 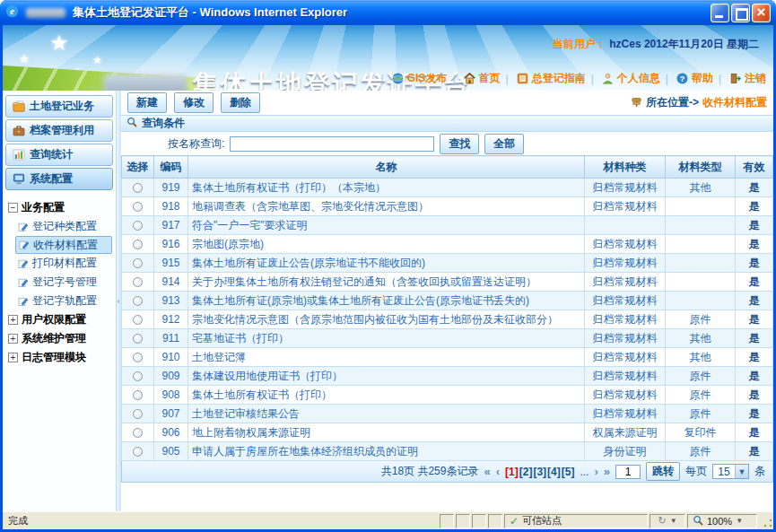 I want to click on delete-button: 删除, so click(x=240, y=102).